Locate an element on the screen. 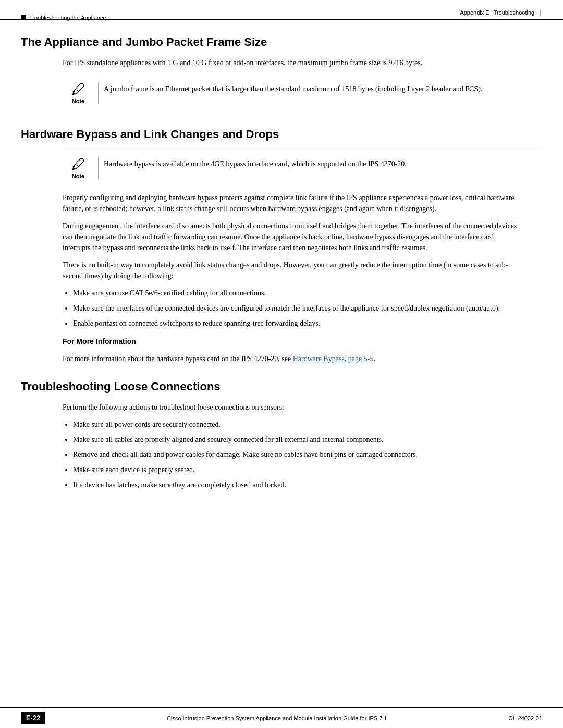 This screenshot has height=728, width=563. header-left: Troubleshooting the Appliance is located at coordinates (64, 18).